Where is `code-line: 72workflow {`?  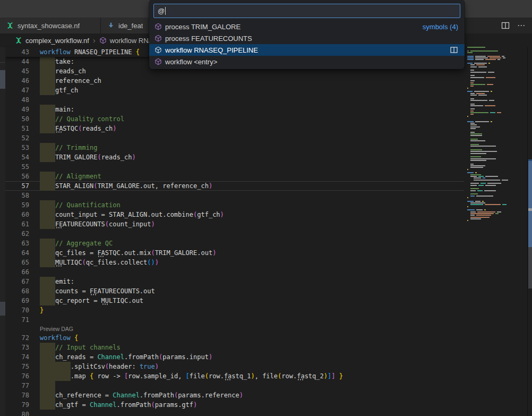
code-line: 72workflow { is located at coordinates (235, 338).